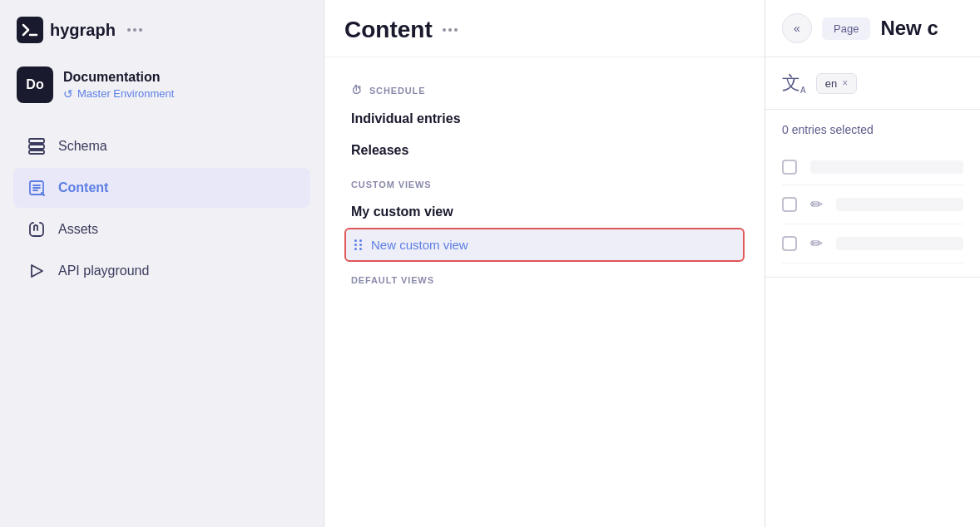 This screenshot has height=527, width=980. Describe the element at coordinates (161, 28) in the screenshot. I see `sidebar-header: hygraph` at that location.